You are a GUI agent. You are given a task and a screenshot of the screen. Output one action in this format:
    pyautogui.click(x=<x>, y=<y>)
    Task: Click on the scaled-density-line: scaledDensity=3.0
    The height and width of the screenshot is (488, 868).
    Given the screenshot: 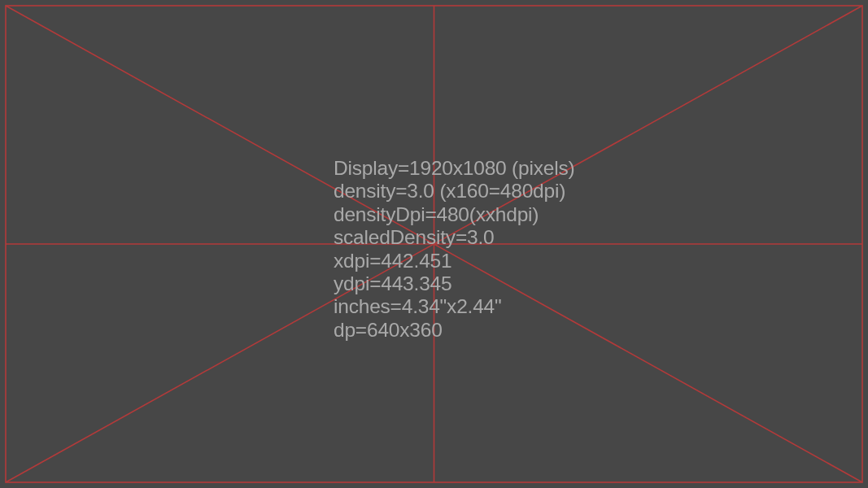 What is the action you would take?
    pyautogui.click(x=454, y=237)
    